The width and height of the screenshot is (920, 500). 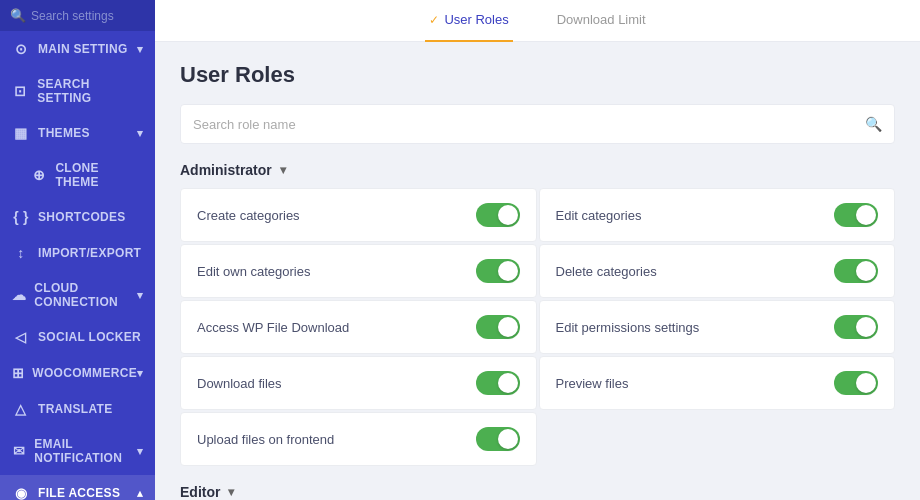 What do you see at coordinates (20, 91) in the screenshot?
I see `search-setting-icon: ⊡` at bounding box center [20, 91].